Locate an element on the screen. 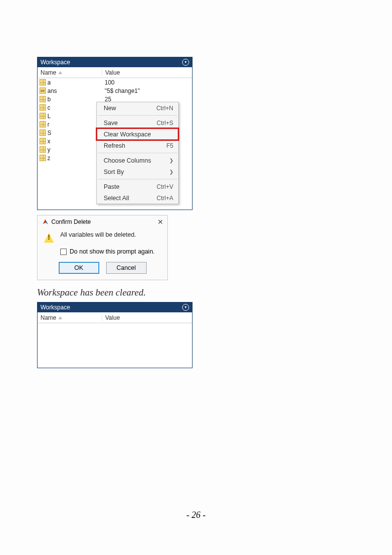 This screenshot has width=392, height=555. ctx-cols-label: Choose Columns is located at coordinates (136, 161).